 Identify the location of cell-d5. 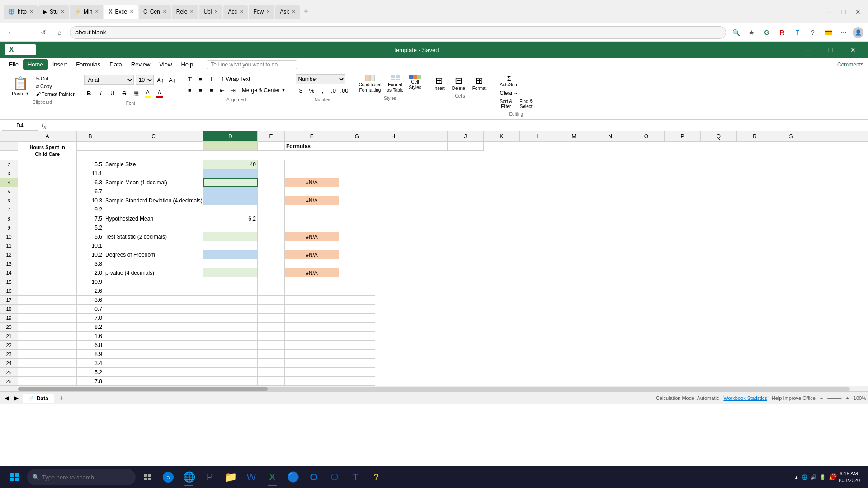
(231, 192).